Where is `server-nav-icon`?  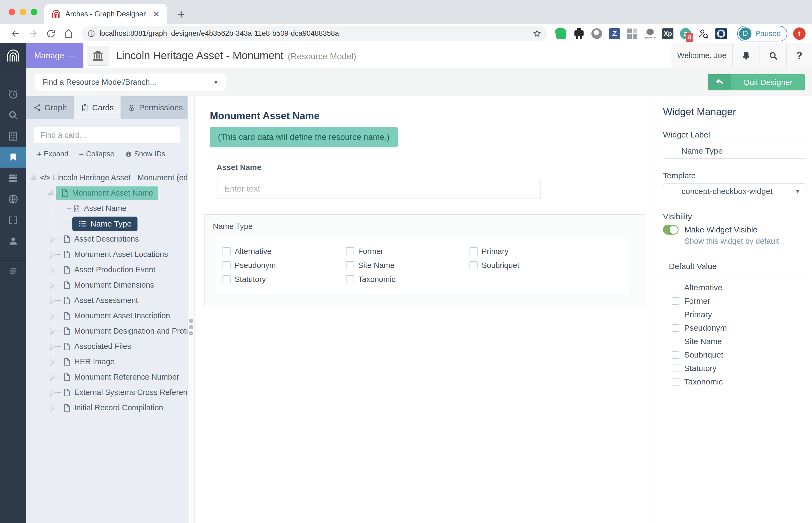 server-nav-icon is located at coordinates (13, 178).